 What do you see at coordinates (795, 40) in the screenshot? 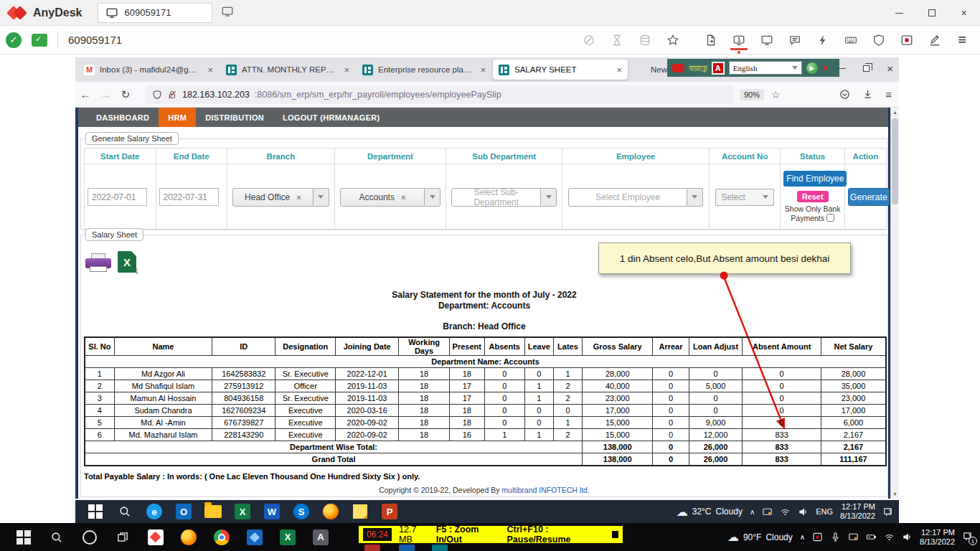
I see `chat-icon` at bounding box center [795, 40].